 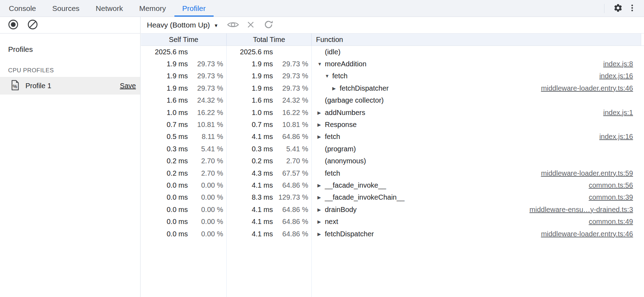 I want to click on profile-document-icon: %, so click(x=15, y=86).